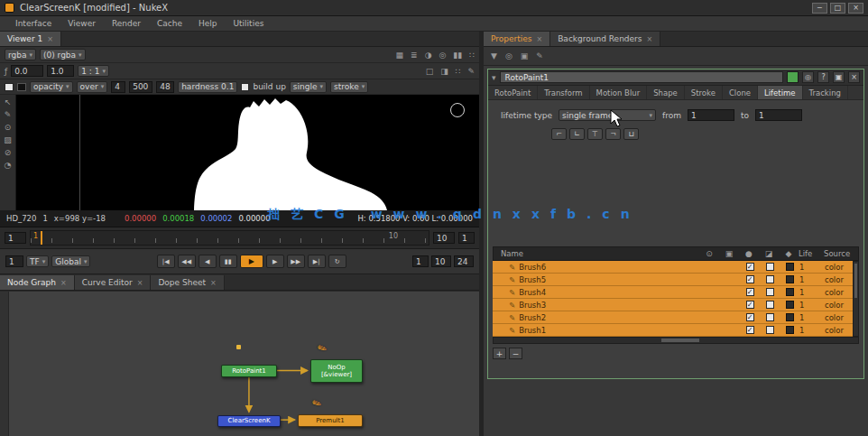 This screenshot has height=436, width=868. I want to click on pin-icon: ◎, so click(509, 56).